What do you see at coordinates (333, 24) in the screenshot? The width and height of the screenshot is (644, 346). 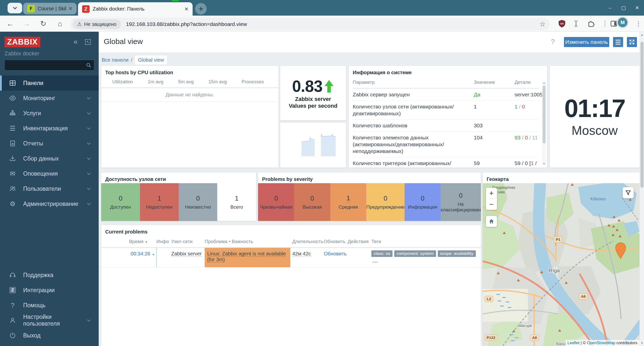 I see `url-text: 192.168.103.88/zabbix.php?action=dashboa…` at bounding box center [333, 24].